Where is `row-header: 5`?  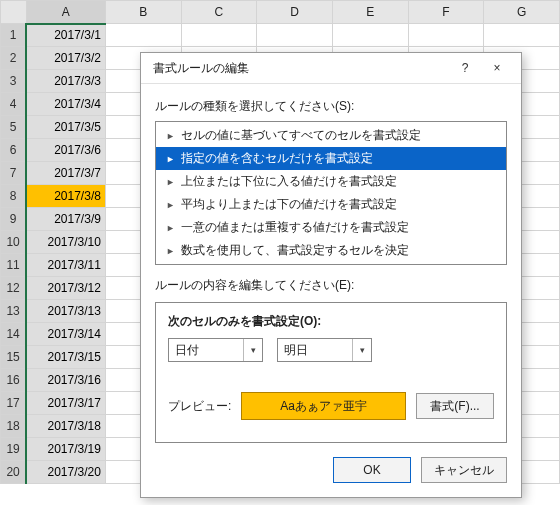 row-header: 5 is located at coordinates (14, 128).